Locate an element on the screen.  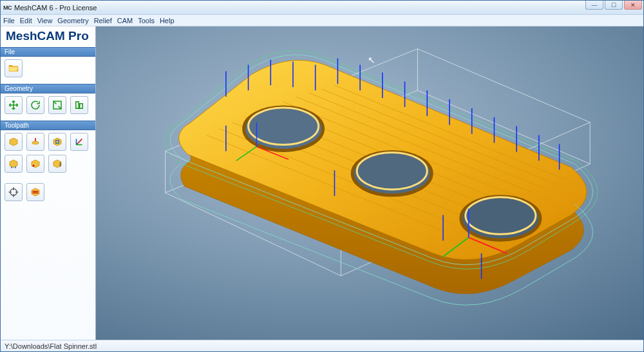
menu-file: File is located at coordinates (9, 21).